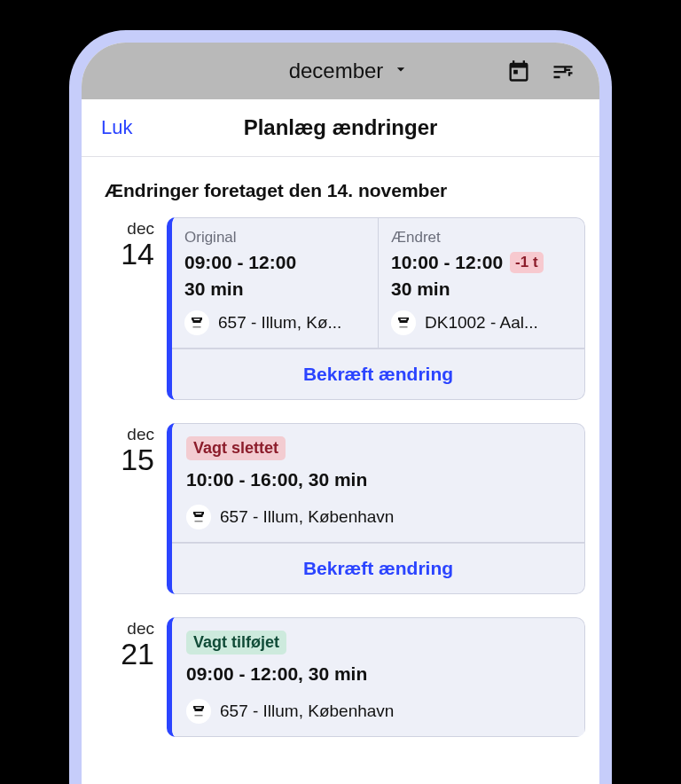  Describe the element at coordinates (275, 263) in the screenshot. I see `original-time: 09:00 - 12:00` at that location.